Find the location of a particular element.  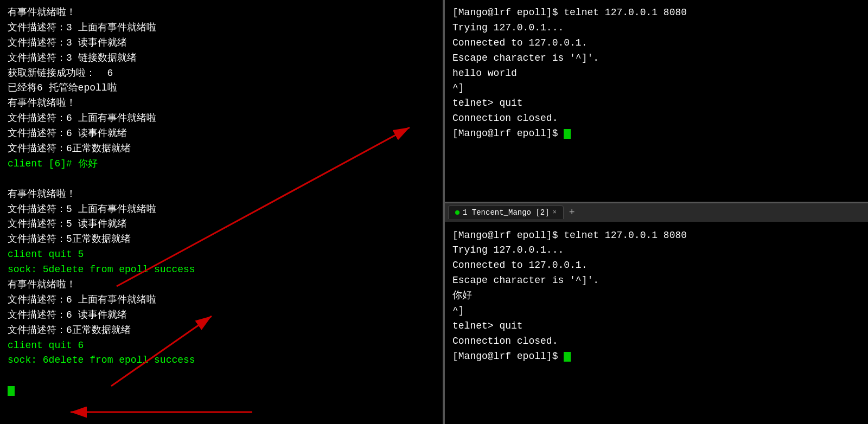

cursor-line is located at coordinates (221, 391).